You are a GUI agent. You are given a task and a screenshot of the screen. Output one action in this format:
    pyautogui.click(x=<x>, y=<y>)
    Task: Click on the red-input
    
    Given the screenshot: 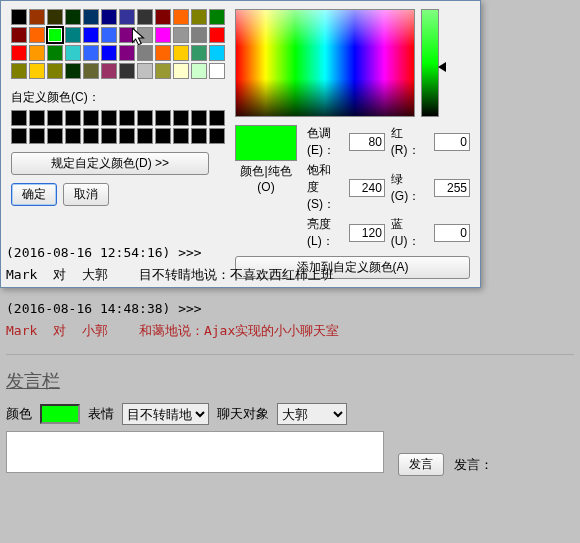 What is the action you would take?
    pyautogui.click(x=452, y=142)
    